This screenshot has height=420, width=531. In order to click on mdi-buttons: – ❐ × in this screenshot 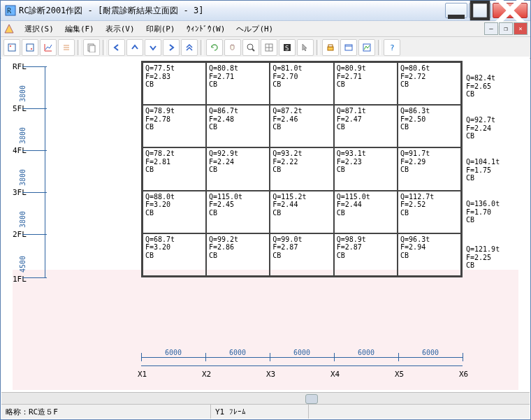, I will do `click(506, 29)`.